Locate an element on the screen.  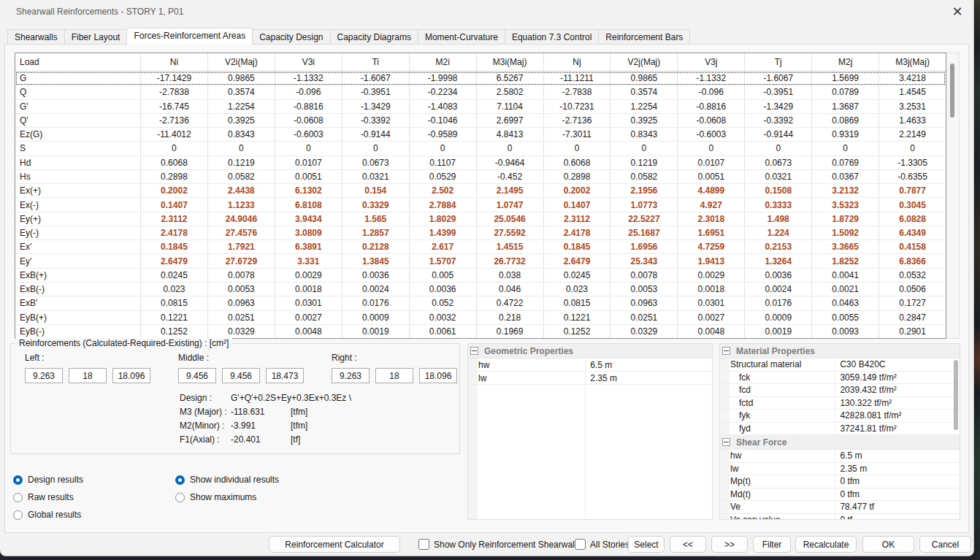
cancel-button: Cancel is located at coordinates (945, 545).